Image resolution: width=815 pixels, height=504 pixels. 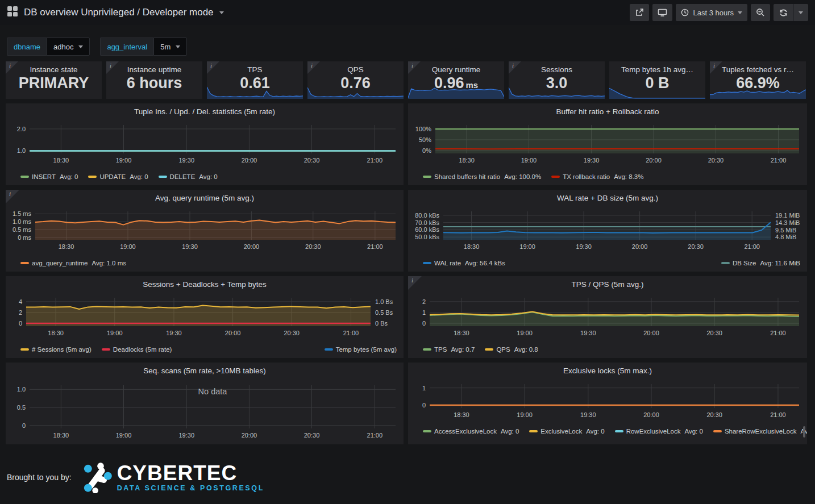 What do you see at coordinates (155, 69) in the screenshot?
I see `stat-title: Instance uptime` at bounding box center [155, 69].